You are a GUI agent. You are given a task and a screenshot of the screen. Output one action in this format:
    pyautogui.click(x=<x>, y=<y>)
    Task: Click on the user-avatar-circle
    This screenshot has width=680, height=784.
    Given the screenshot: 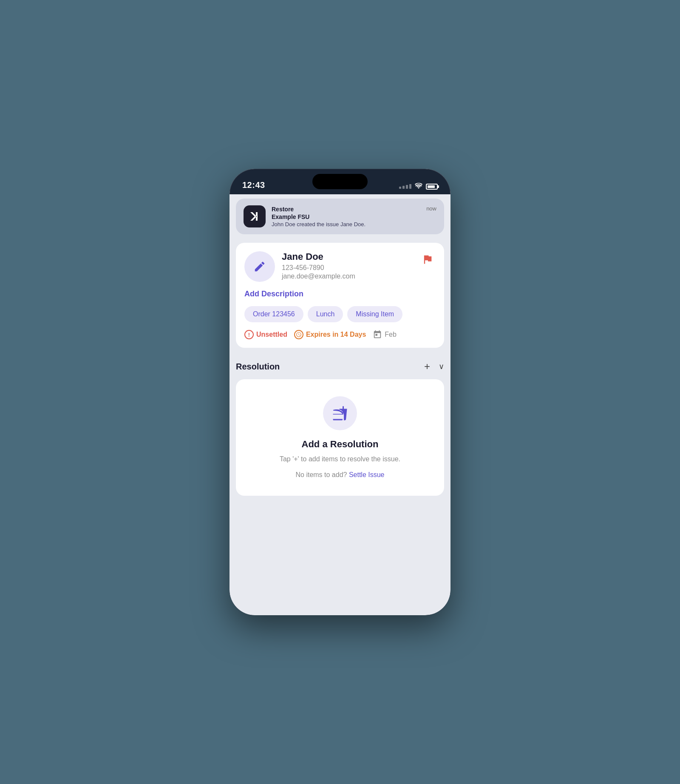 What is the action you would take?
    pyautogui.click(x=260, y=267)
    